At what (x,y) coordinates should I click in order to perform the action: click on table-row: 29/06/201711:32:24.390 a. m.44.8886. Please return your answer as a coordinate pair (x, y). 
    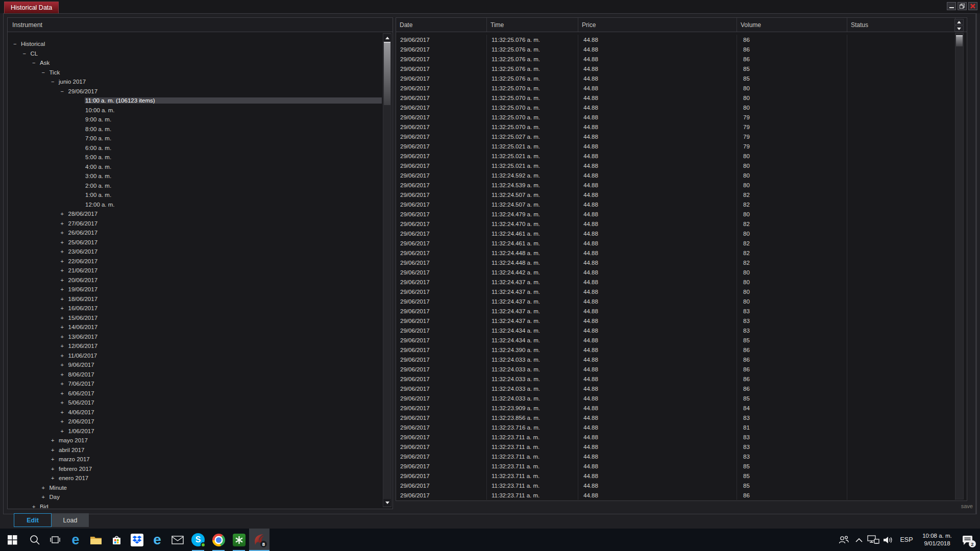
    Looking at the image, I should click on (681, 350).